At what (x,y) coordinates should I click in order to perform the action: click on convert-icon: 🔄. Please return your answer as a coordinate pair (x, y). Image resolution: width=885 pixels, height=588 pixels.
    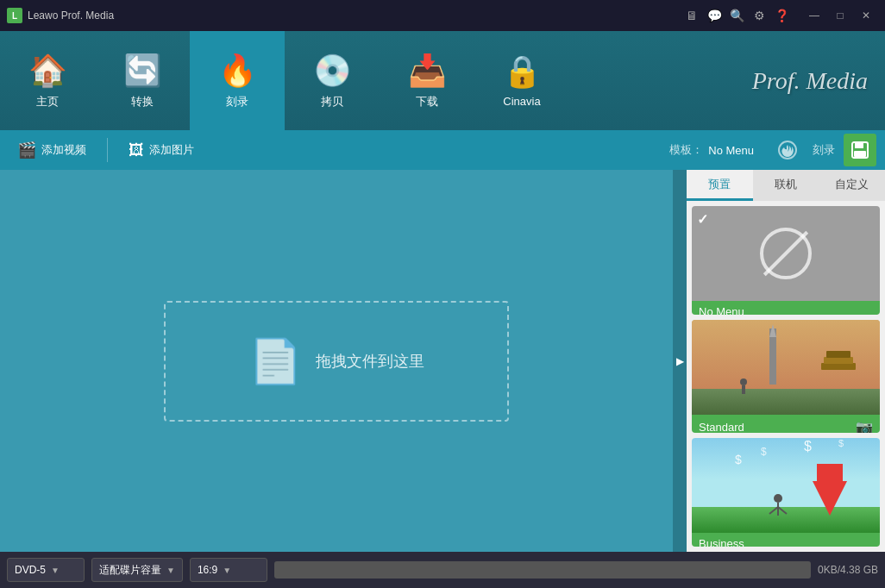
    Looking at the image, I should click on (143, 71).